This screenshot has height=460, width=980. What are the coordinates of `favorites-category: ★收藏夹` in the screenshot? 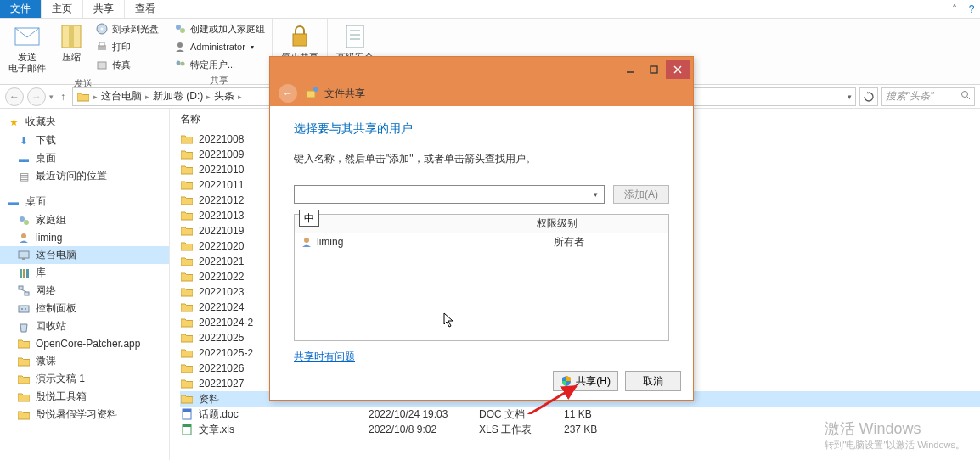 It's located at (85, 122).